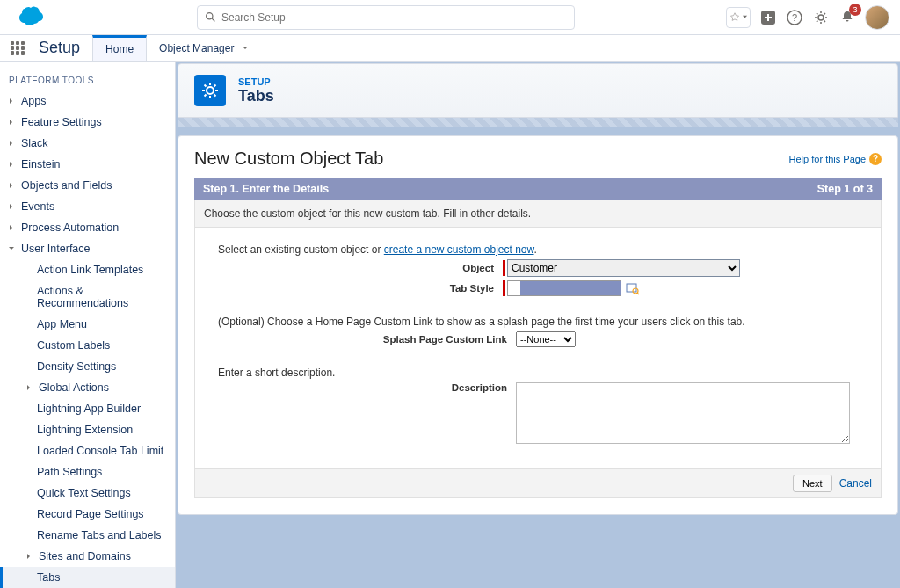  I want to click on waffle-icon, so click(18, 48).